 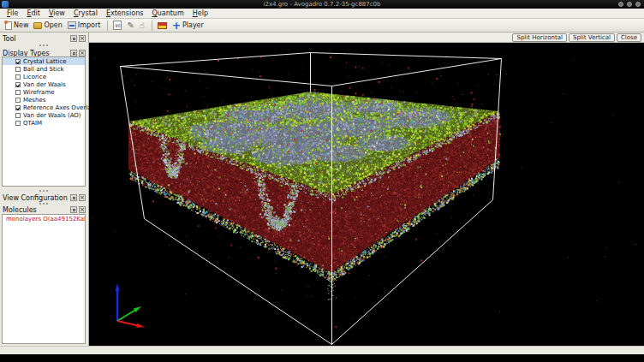 What do you see at coordinates (34, 77) in the screenshot?
I see `display-type-label: Licorice` at bounding box center [34, 77].